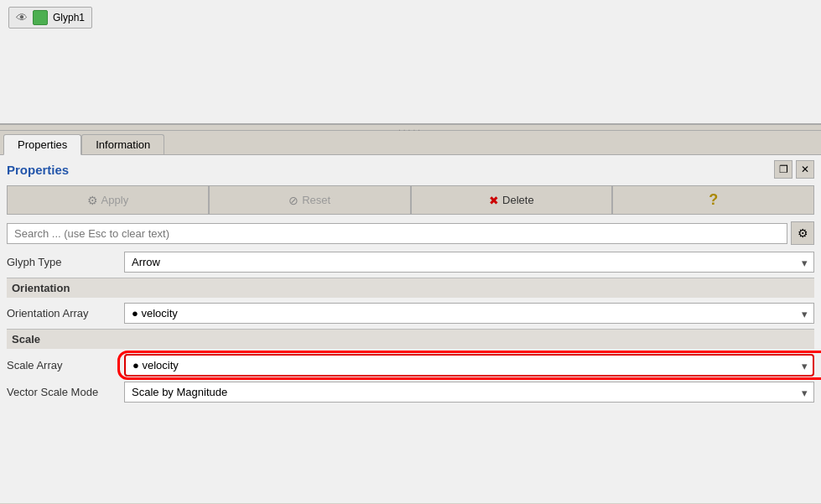 This screenshot has height=504, width=821. I want to click on reset-button: ⊘ Reset, so click(310, 200).